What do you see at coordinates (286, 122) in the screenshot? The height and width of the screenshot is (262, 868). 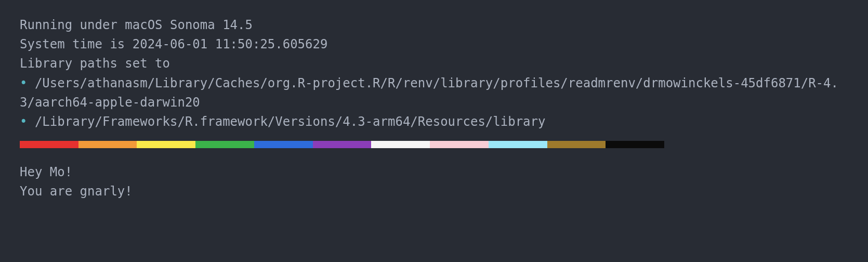 I see `library-path-text: /Library/Frameworks/R.framework/Versions…` at bounding box center [286, 122].